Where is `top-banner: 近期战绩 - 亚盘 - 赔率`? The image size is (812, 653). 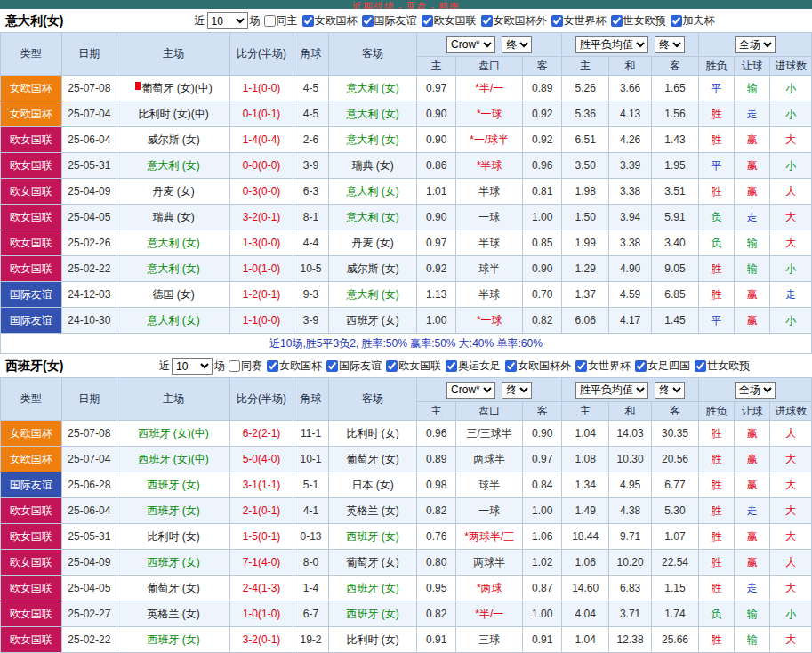
top-banner: 近期战绩 - 亚盘 - 赔率 is located at coordinates (406, 4).